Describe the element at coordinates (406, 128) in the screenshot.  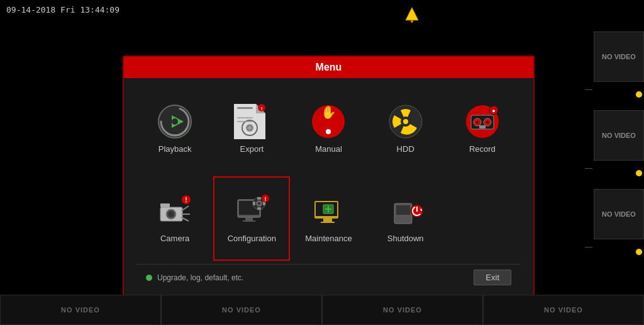
I see `menu-item-hdd: HDD` at that location.